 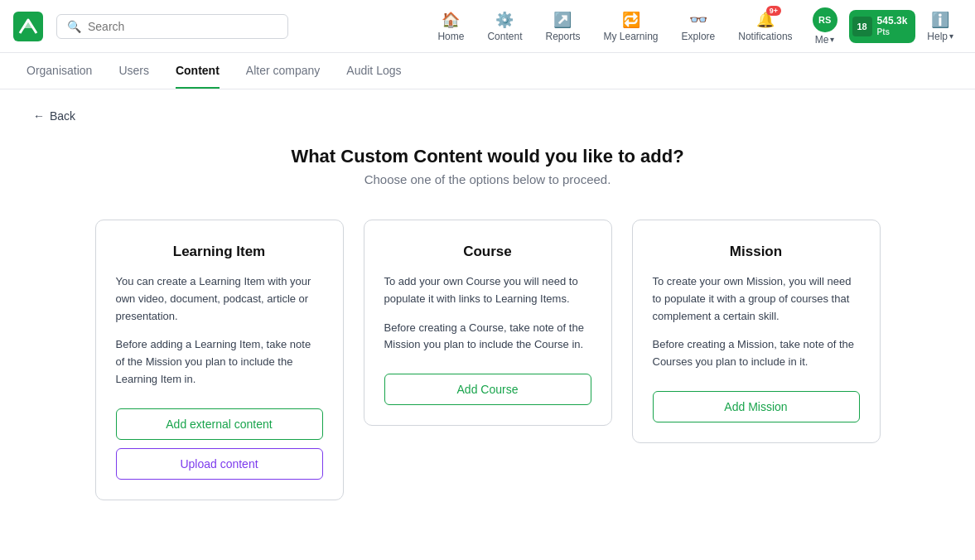 What do you see at coordinates (220, 331) in the screenshot?
I see `card-body-learning-item: You can create a Learning Item with your…` at bounding box center [220, 331].